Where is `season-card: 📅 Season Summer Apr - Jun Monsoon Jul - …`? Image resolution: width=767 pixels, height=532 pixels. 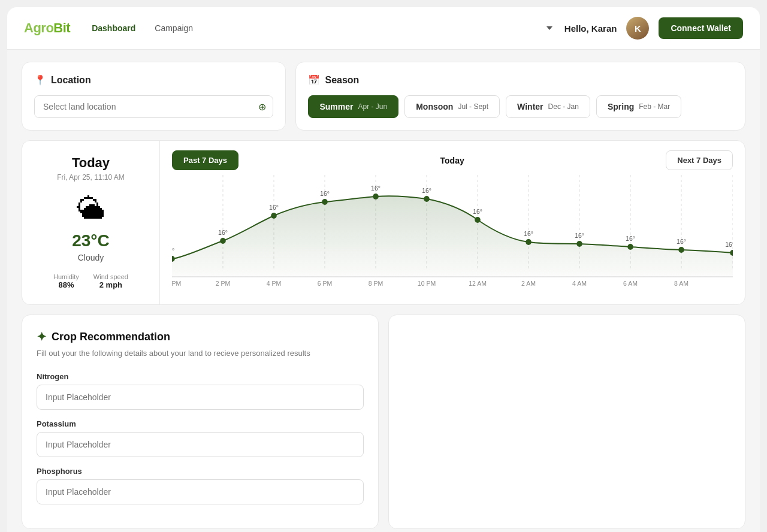
season-card: 📅 Season Summer Apr - Jun Monsoon Jul - … is located at coordinates (520, 96).